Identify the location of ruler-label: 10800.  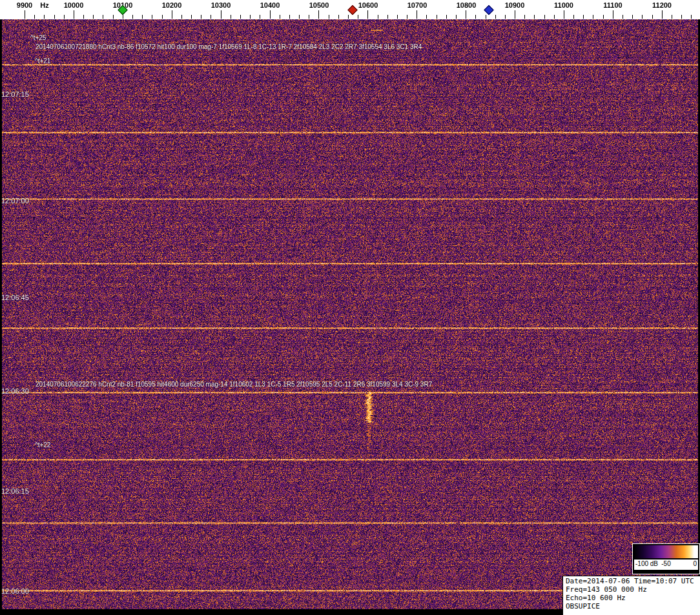
(466, 5).